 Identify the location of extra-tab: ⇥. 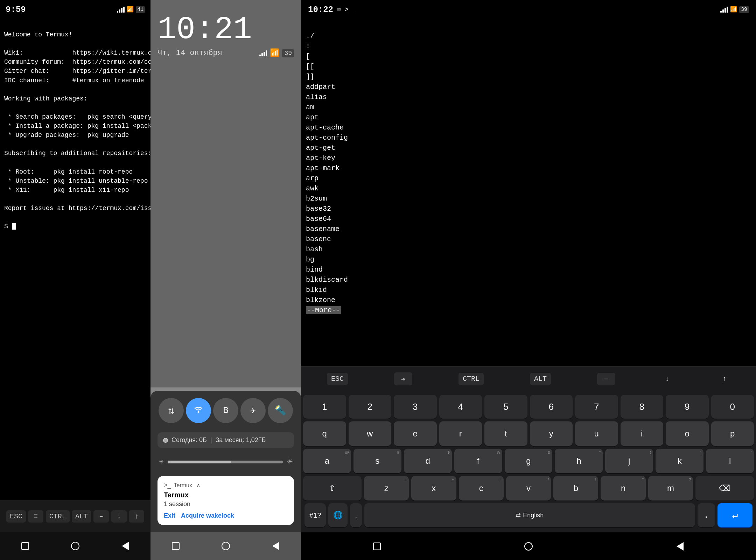
(403, 379).